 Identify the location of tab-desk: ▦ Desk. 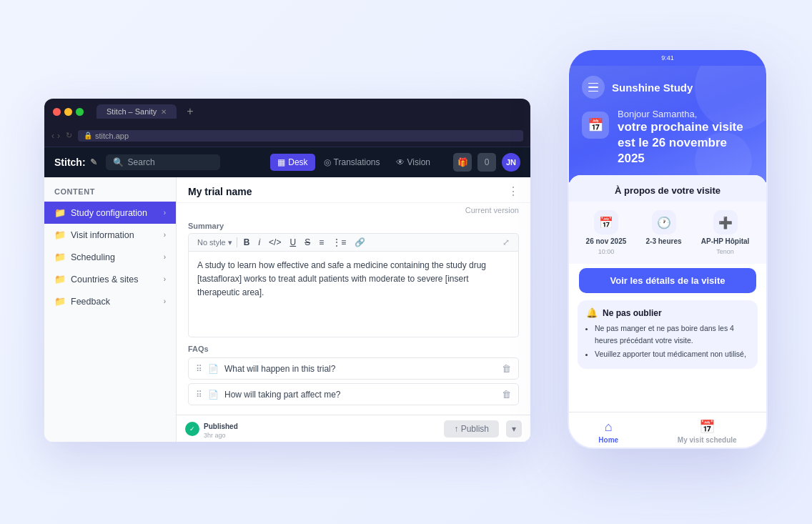
(292, 162).